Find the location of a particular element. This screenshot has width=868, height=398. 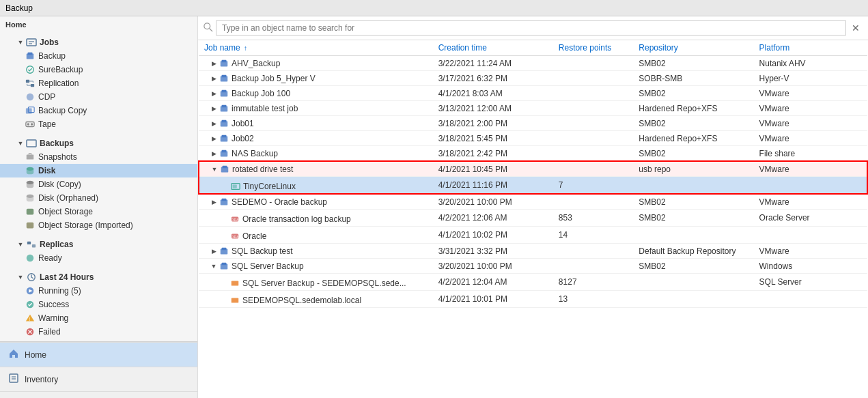

table-row: ▼SQL Server Backup3/20/2021 10:00 PMSMB0… is located at coordinates (533, 266).